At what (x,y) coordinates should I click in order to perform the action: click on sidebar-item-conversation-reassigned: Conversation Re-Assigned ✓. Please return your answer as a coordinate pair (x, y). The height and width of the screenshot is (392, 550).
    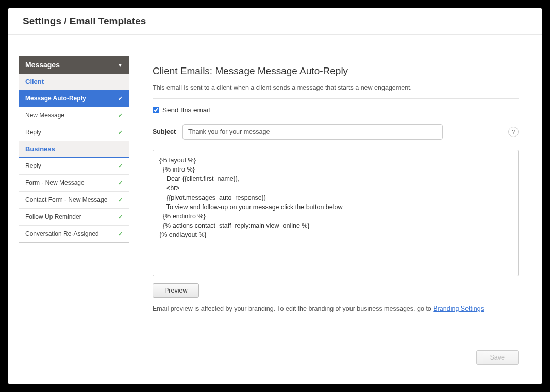
    Looking at the image, I should click on (74, 234).